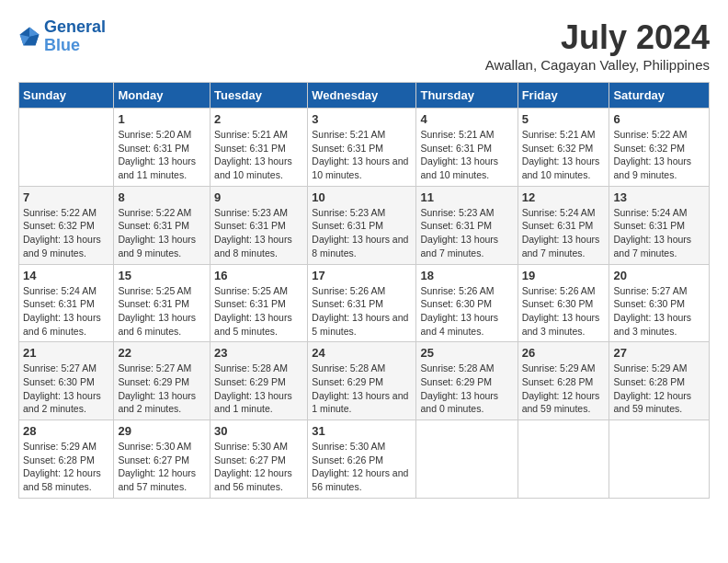  What do you see at coordinates (659, 353) in the screenshot?
I see `day-number: 27` at bounding box center [659, 353].